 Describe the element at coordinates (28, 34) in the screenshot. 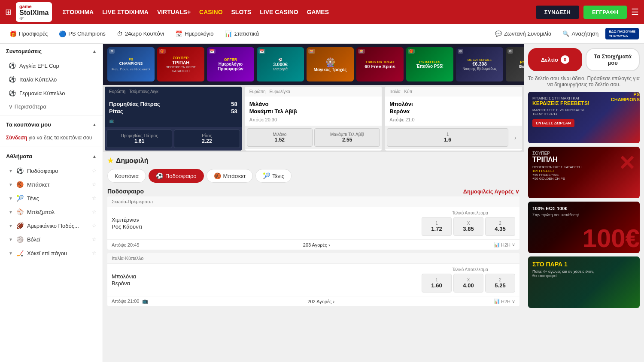

I see `offers-link: 🎁 Προσφορές` at that location.